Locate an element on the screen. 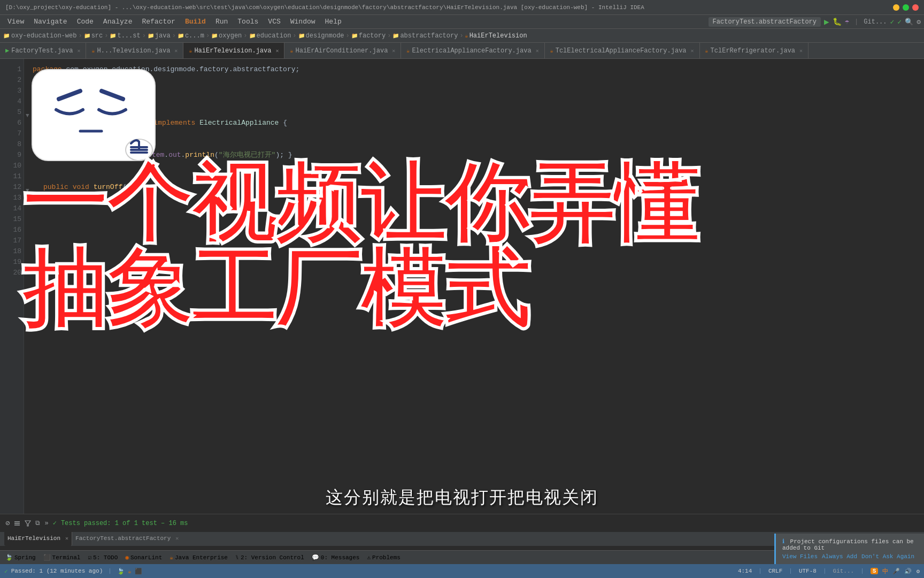 The image size is (924, 578). messages-label: 0: Messages is located at coordinates (340, 558).